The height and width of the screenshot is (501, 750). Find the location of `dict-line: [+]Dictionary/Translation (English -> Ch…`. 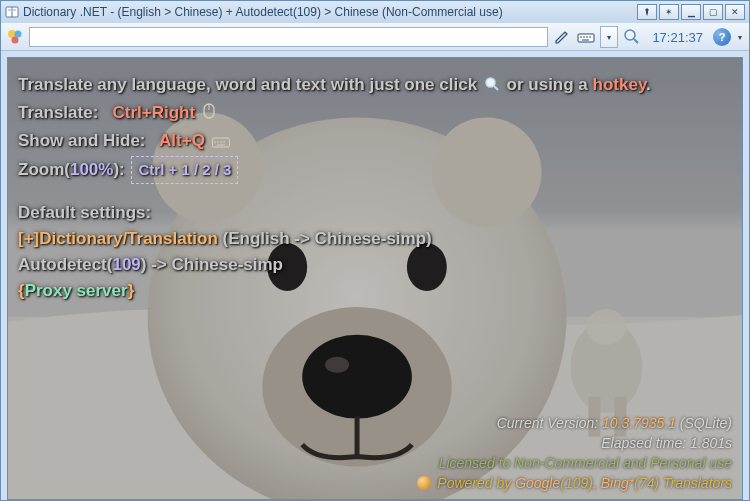

dict-line: [+]Dictionary/Translation (English -> Ch… is located at coordinates (375, 239).